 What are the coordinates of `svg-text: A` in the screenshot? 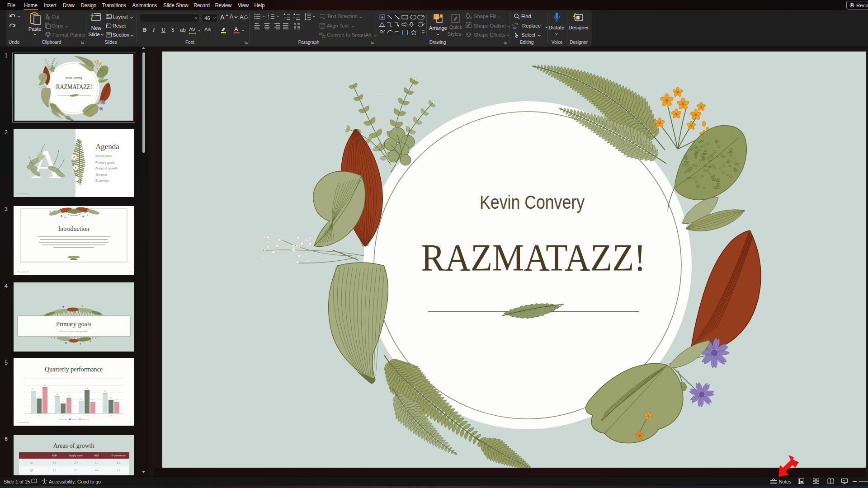 It's located at (382, 17).